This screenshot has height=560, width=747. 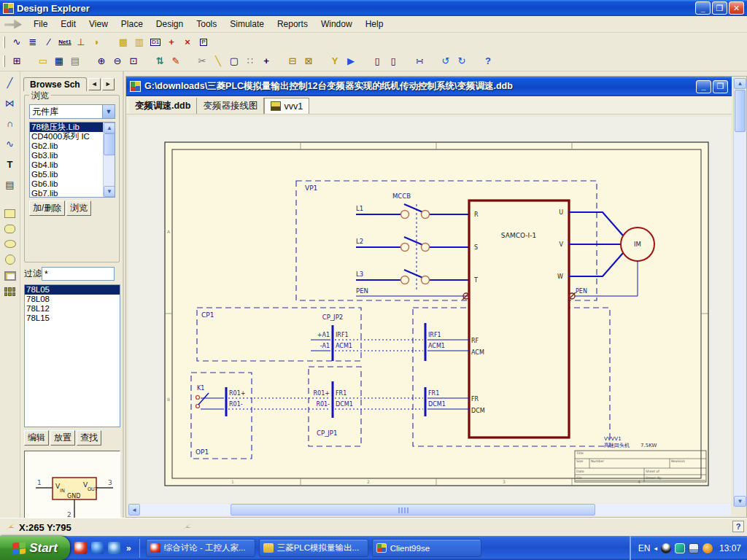 What do you see at coordinates (708, 548) in the screenshot?
I see `tray-update-icon` at bounding box center [708, 548].